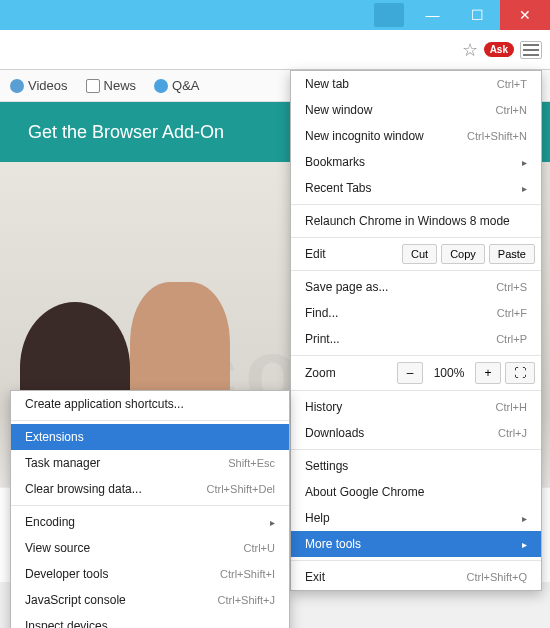 Image resolution: width=550 pixels, height=628 pixels. I want to click on submenu-item-task-manager: Task managerShift+Esc, so click(150, 463).